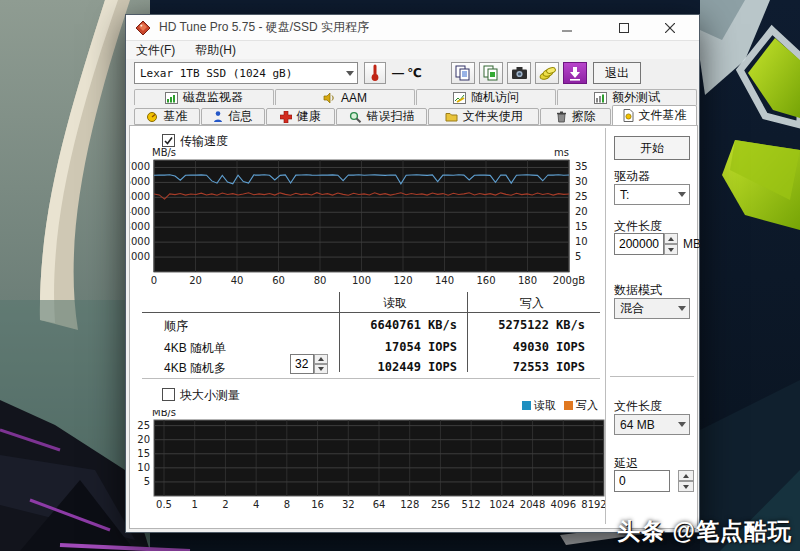 This screenshot has width=800, height=551. What do you see at coordinates (204, 97) in the screenshot?
I see `tab-disk-monitor: 磁盘监视器` at bounding box center [204, 97].